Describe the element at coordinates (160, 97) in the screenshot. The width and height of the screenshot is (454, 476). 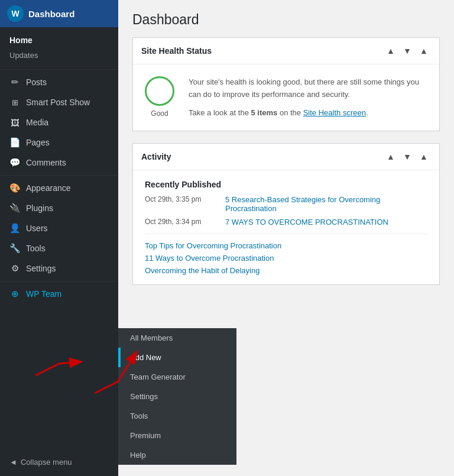
I see `health-indicator: Good` at that location.